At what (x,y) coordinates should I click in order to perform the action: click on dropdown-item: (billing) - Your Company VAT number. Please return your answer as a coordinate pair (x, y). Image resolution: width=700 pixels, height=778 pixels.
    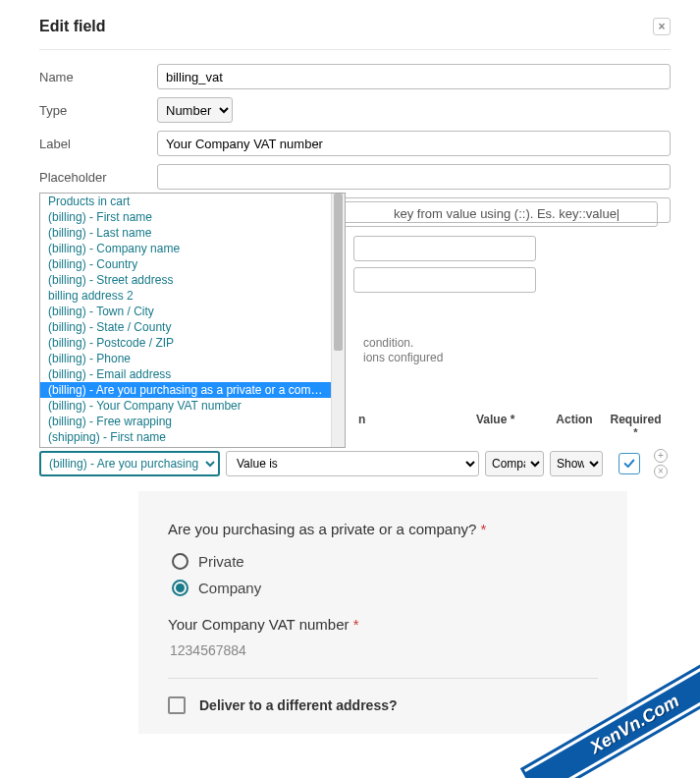
    Looking at the image, I should click on (186, 406).